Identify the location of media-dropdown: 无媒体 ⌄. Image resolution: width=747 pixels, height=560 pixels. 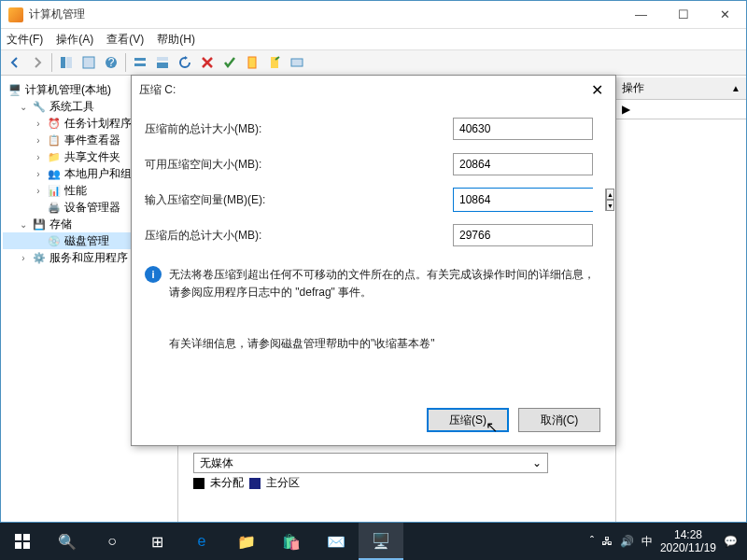
(371, 463).